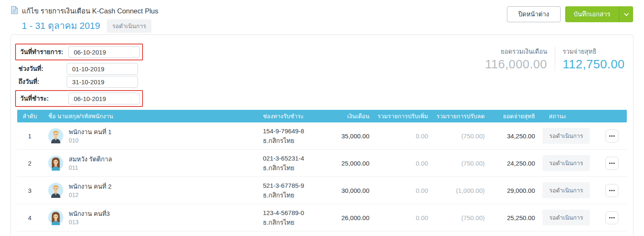  I want to click on net-amount: 24,250.00, so click(513, 163).